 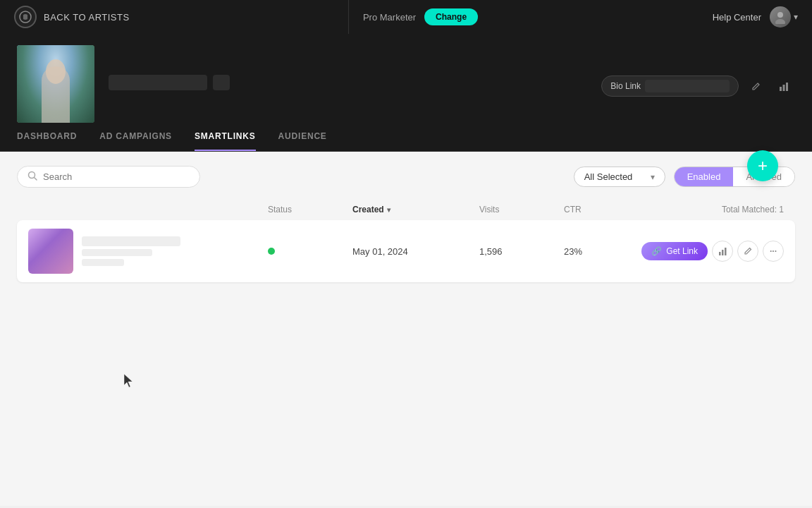 What do you see at coordinates (687, 86) in the screenshot?
I see `bio-link-value` at bounding box center [687, 86].